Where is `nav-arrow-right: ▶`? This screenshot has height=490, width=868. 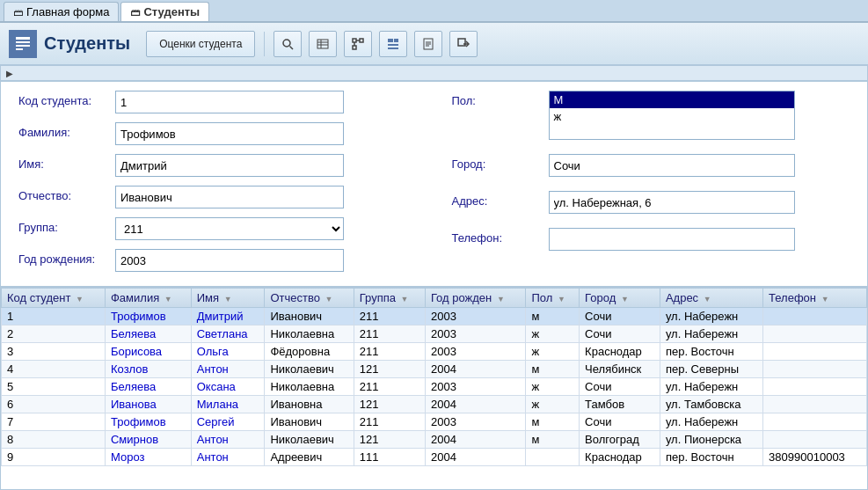 nav-arrow-right: ▶ is located at coordinates (10, 74).